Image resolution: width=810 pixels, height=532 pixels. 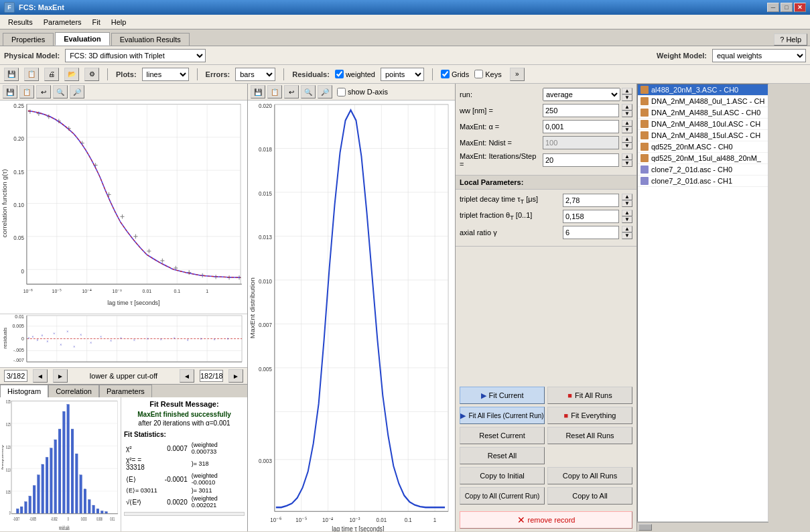 I want to click on iterations-input, so click(x=581, y=160).